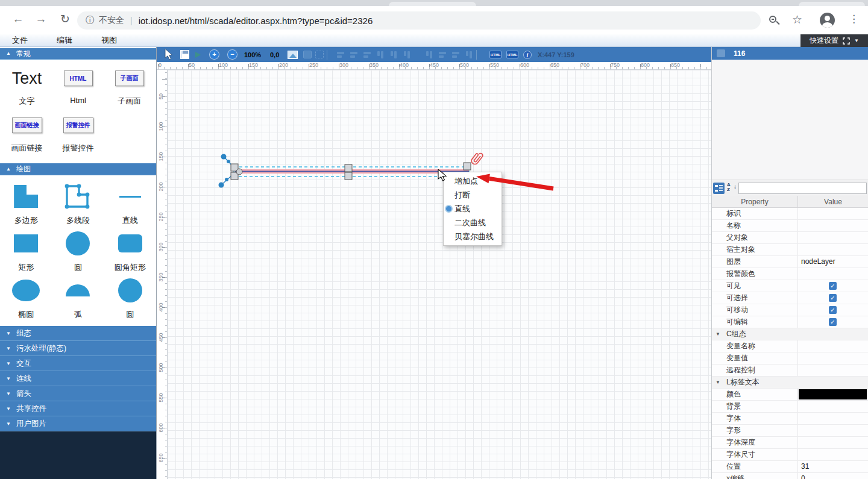 This screenshot has width=868, height=479. I want to click on palette-section-collapsed: ▼ 交互, so click(78, 364).